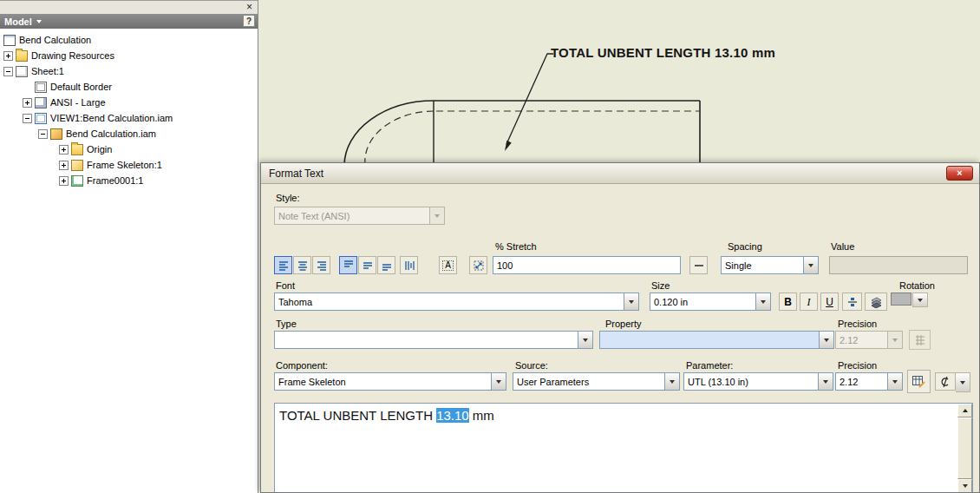 The image size is (980, 493). Describe the element at coordinates (111, 134) in the screenshot. I see `tree-item-label: Bend Calculation.iam` at that location.